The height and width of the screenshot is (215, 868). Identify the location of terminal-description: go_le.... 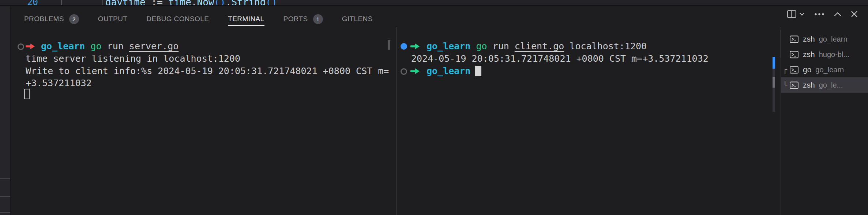
(831, 85).